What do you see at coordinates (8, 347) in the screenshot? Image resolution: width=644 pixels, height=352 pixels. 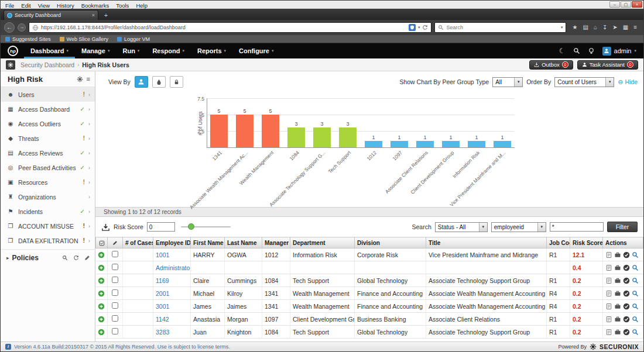 I see `info-icon: i` at bounding box center [8, 347].